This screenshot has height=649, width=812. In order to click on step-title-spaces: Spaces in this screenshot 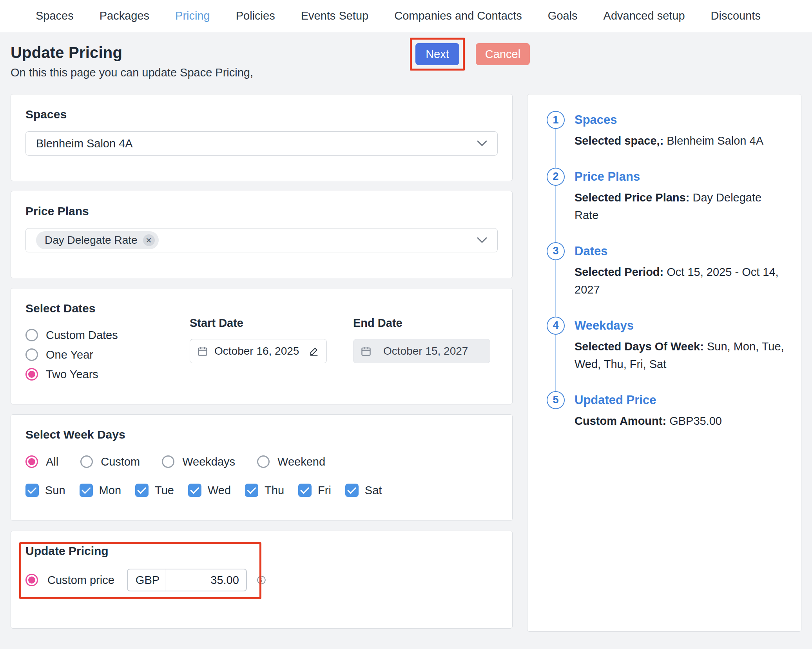, I will do `click(681, 120)`.